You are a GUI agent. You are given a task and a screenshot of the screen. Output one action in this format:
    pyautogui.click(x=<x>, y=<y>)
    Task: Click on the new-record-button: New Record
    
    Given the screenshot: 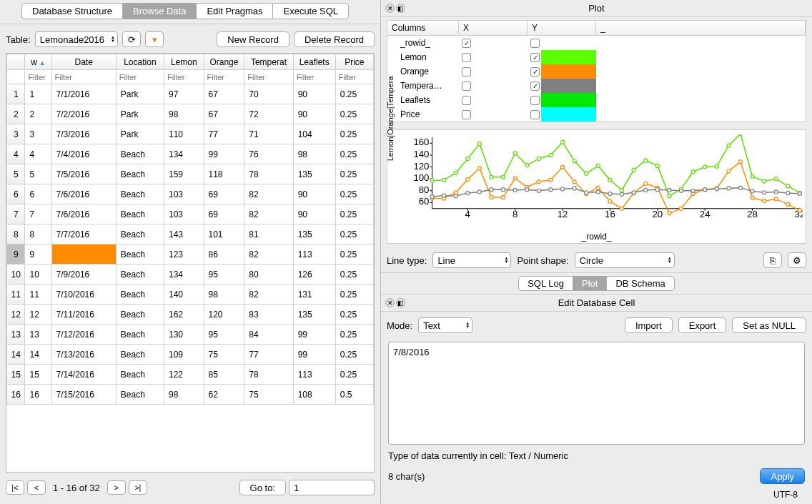 What is the action you would take?
    pyautogui.click(x=253, y=39)
    